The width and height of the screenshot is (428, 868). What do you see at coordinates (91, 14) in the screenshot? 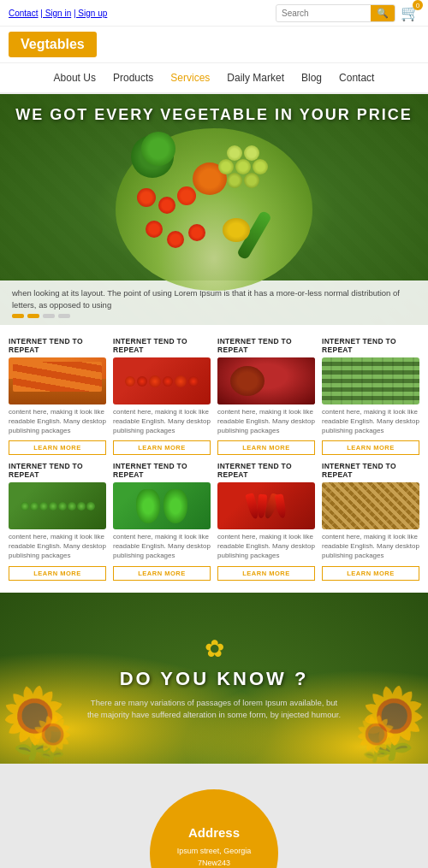
I see `signup-link: | Sign up` at bounding box center [91, 14].